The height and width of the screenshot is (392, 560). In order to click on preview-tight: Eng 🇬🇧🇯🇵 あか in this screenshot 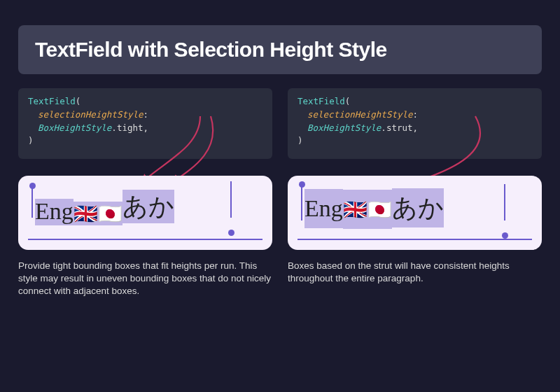, I will do `click(146, 213)`.